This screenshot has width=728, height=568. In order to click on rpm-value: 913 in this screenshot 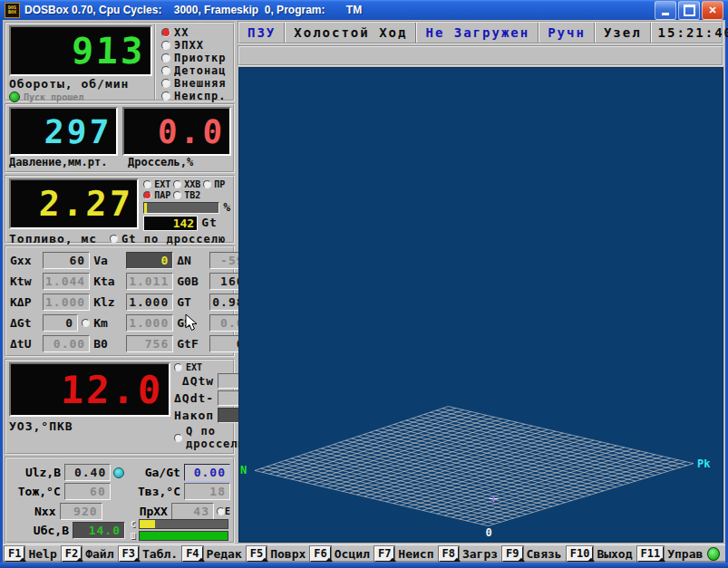, I will do `click(109, 51)`.